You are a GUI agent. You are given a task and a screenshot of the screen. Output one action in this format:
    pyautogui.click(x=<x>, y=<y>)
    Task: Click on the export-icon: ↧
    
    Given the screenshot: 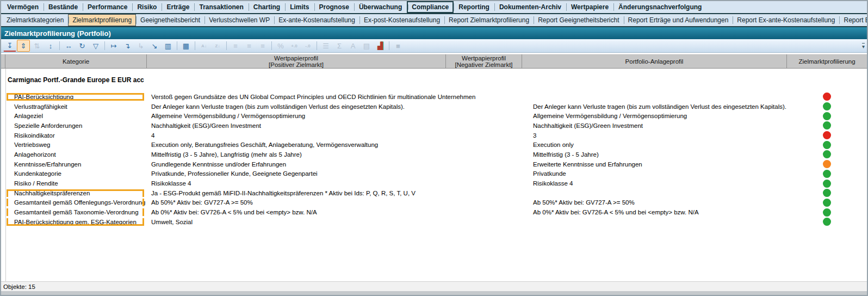 What is the action you would take?
    pyautogui.click(x=10, y=46)
    